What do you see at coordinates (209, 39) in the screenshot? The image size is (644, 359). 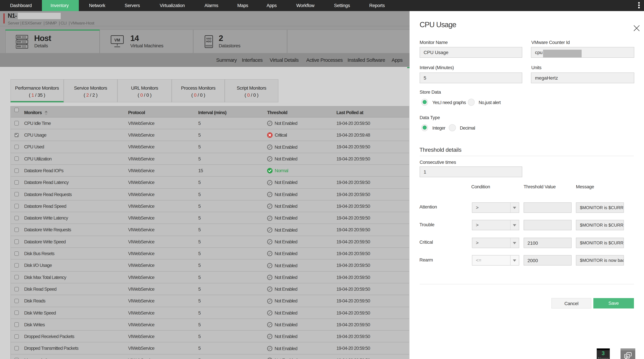 I see `svg-text: SSD` at bounding box center [209, 39].